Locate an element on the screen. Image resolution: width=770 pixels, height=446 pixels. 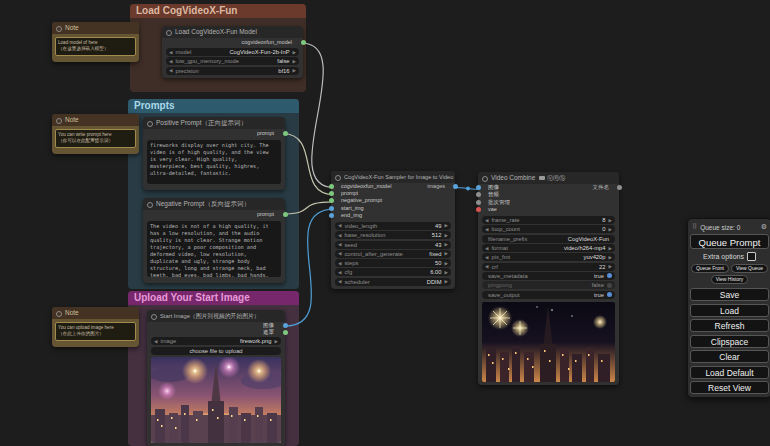
gear-icon: ⚙ is located at coordinates (764, 227).